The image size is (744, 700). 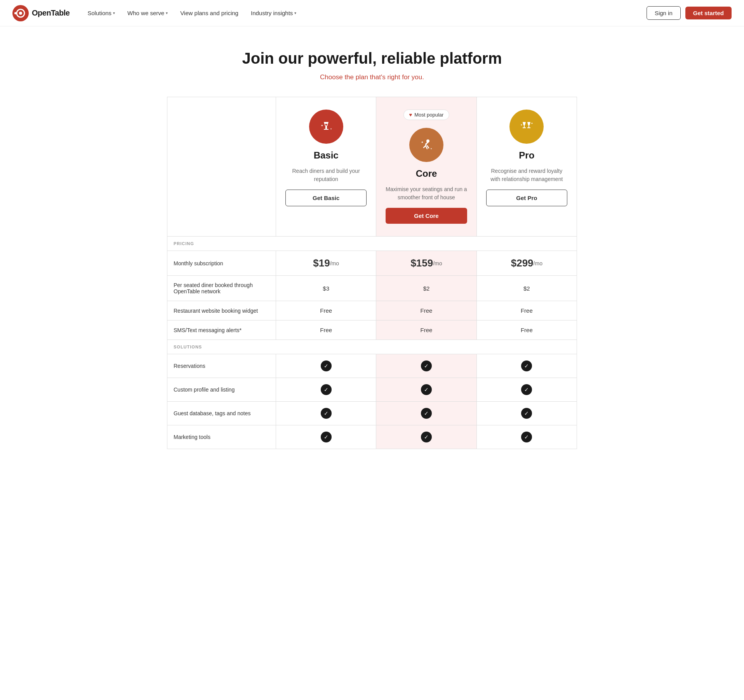 I want to click on row-cell-pro-reservations: ✓, so click(x=527, y=366).